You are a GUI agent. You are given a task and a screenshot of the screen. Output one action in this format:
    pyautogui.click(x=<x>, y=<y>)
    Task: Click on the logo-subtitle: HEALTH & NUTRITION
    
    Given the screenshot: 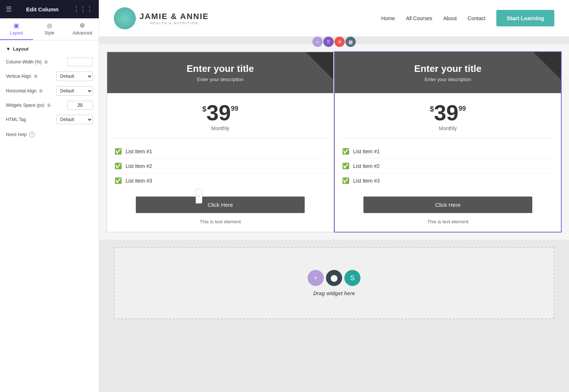 What is the action you would take?
    pyautogui.click(x=174, y=23)
    